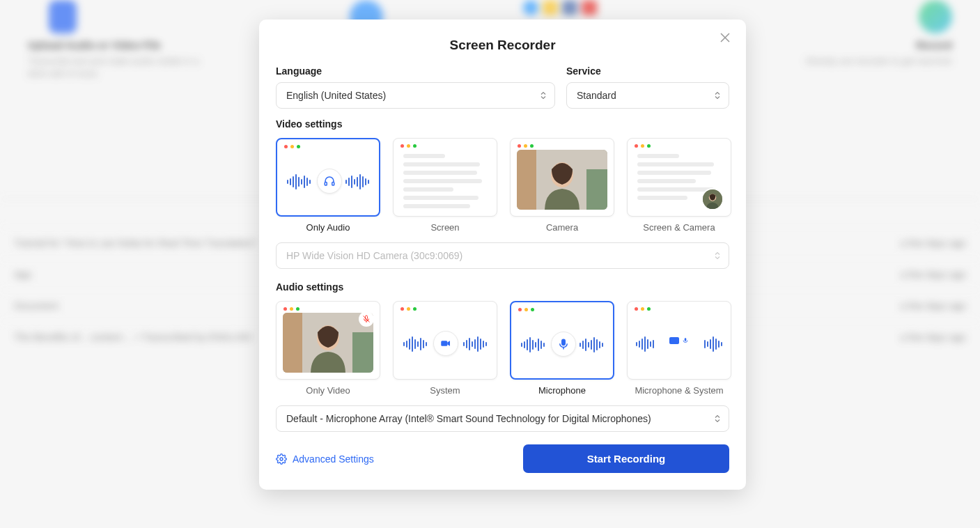 The image size is (980, 528). What do you see at coordinates (445, 348) in the screenshot?
I see `audio-option-system: System` at bounding box center [445, 348].